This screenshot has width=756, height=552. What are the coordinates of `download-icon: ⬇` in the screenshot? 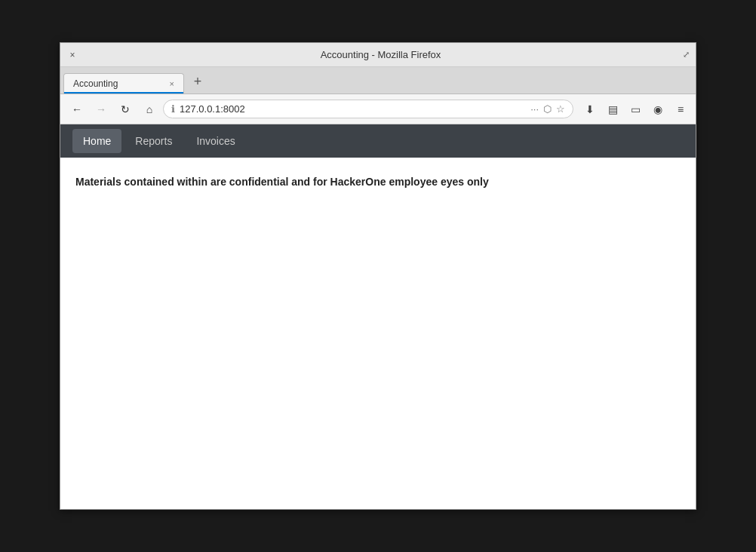 It's located at (590, 109).